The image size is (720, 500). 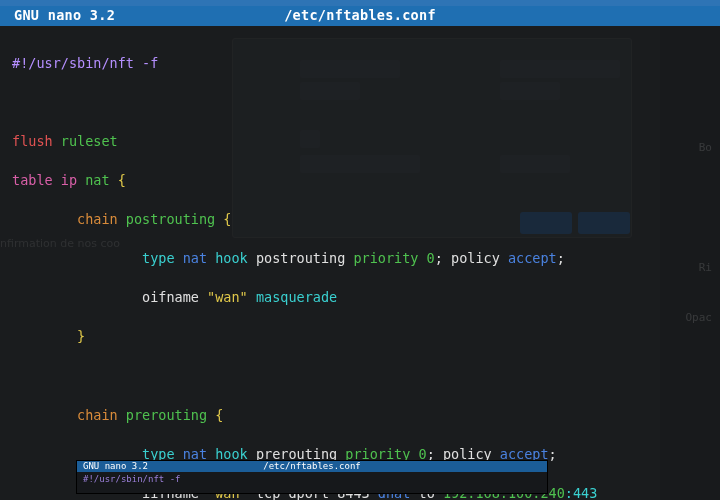 I want to click on kw-masquerade: masquerade, so click(x=296, y=297).